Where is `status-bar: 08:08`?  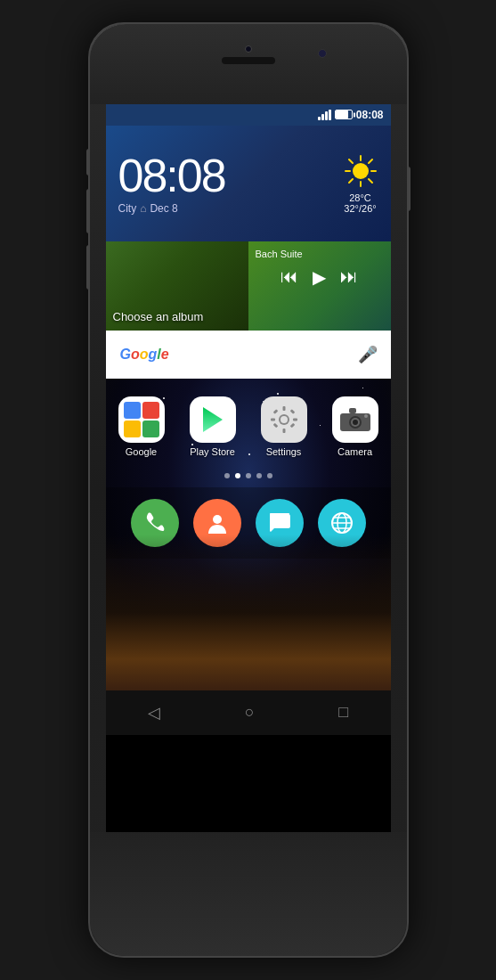 status-bar: 08:08 is located at coordinates (248, 115).